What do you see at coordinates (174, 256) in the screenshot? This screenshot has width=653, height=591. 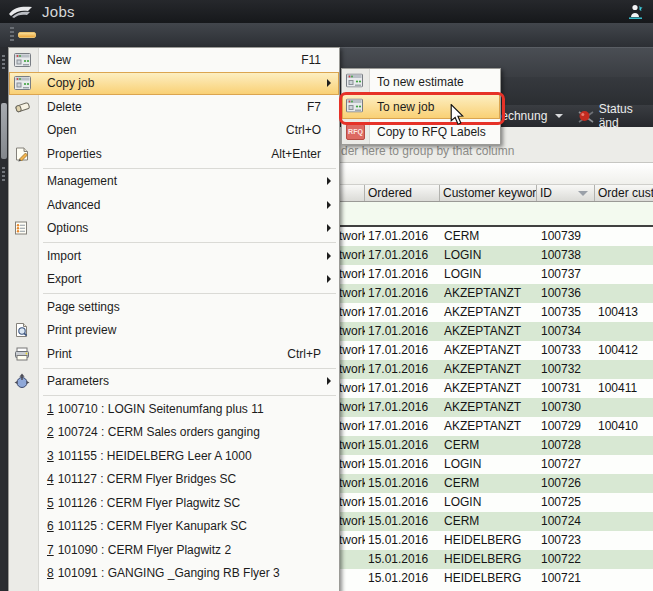 I see `menu-item-import: Import` at bounding box center [174, 256].